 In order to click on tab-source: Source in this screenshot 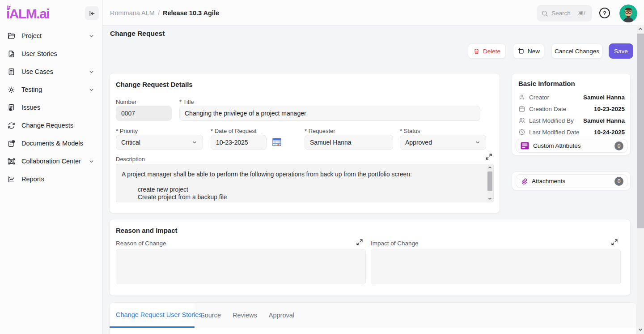, I will do `click(211, 315)`.